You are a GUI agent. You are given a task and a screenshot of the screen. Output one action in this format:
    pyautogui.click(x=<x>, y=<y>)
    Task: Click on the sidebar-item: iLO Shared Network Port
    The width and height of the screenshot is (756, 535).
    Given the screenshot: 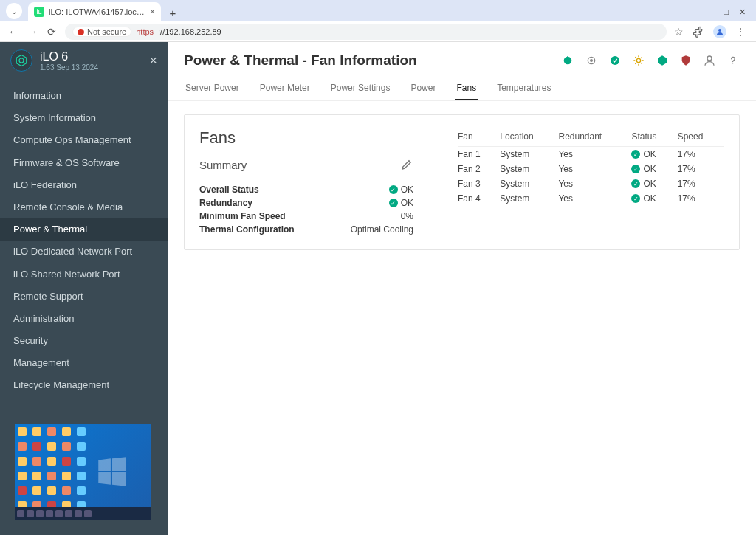 What is the action you would take?
    pyautogui.click(x=84, y=275)
    